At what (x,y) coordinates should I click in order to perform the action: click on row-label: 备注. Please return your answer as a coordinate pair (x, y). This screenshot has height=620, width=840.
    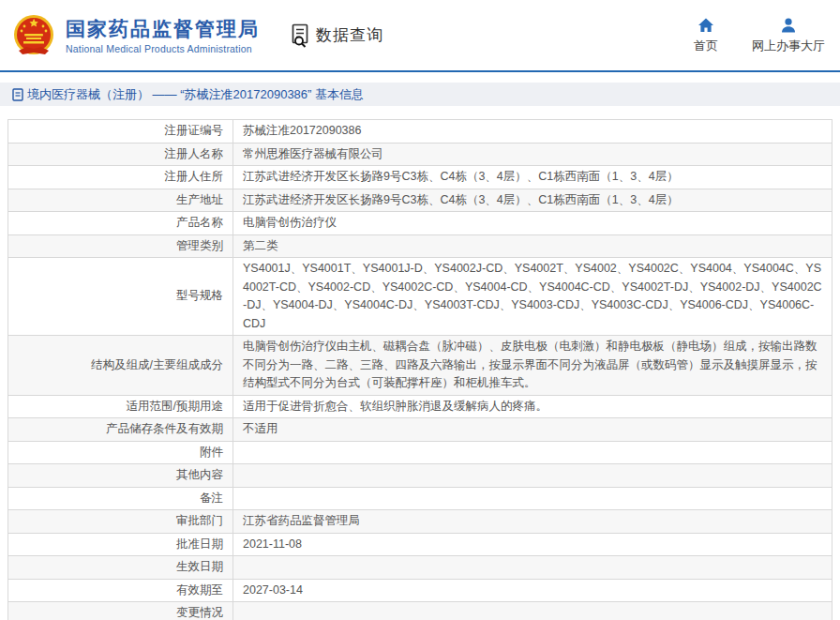
    Looking at the image, I should click on (121, 499).